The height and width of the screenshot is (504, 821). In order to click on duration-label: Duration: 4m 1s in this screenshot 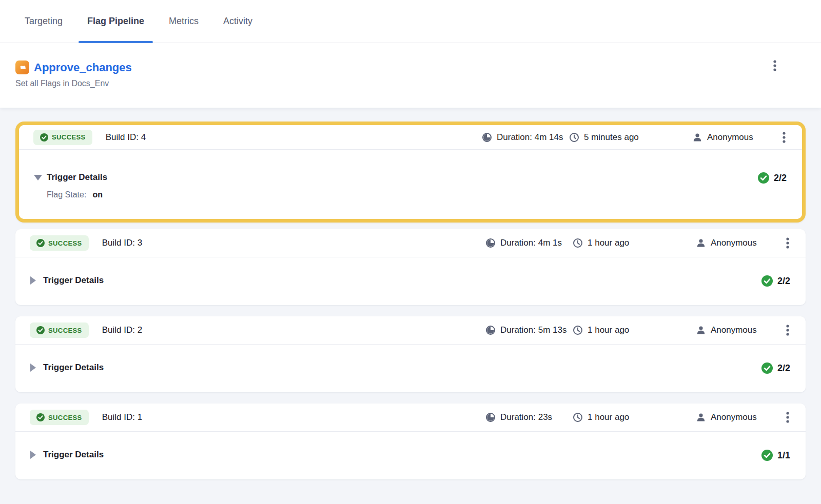, I will do `click(531, 243)`.